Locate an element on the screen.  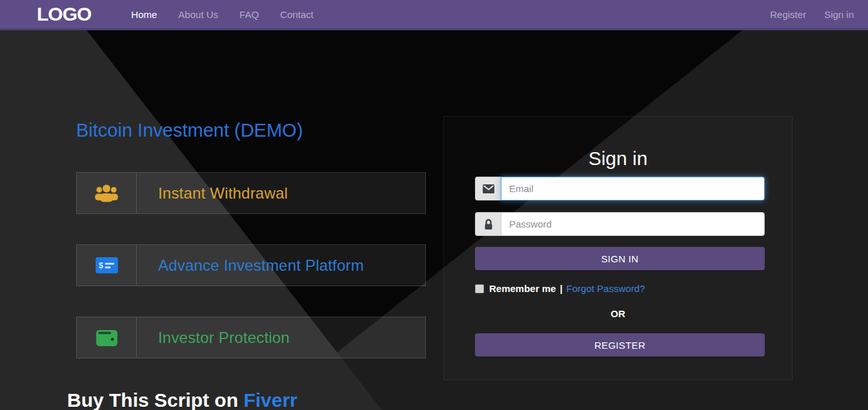
users-icon is located at coordinates (107, 193).